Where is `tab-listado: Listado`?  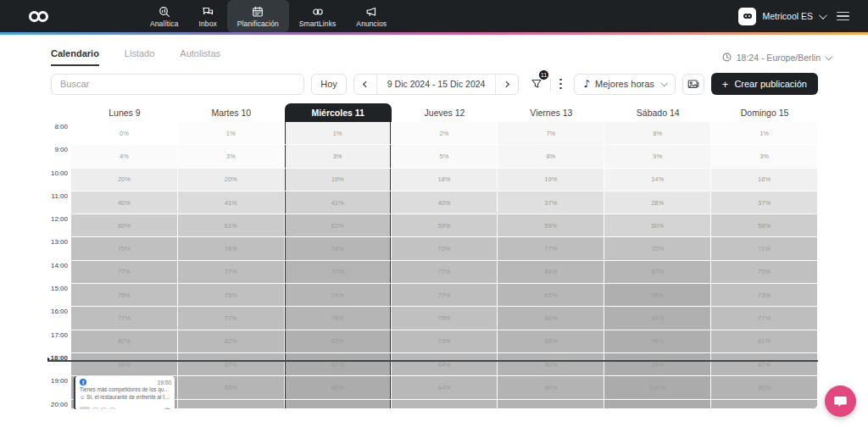
tab-listado: Listado is located at coordinates (139, 58).